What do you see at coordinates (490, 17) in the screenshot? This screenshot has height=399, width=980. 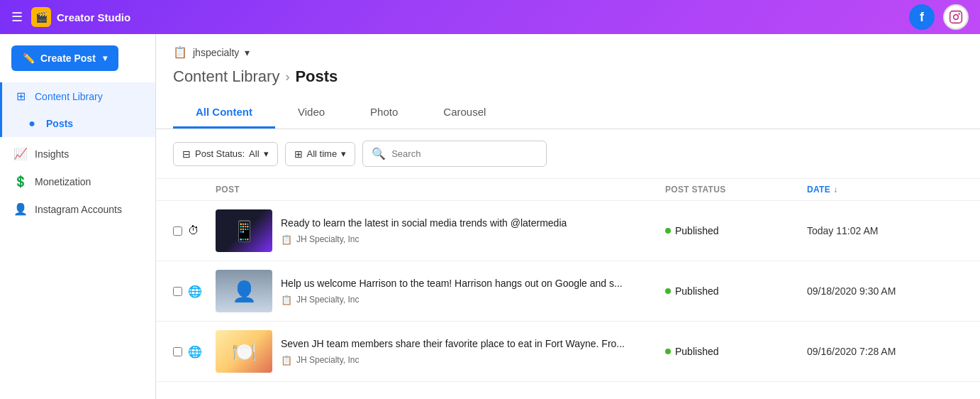 I see `top-header: ☰ 🎬 Creator Studio f` at bounding box center [490, 17].